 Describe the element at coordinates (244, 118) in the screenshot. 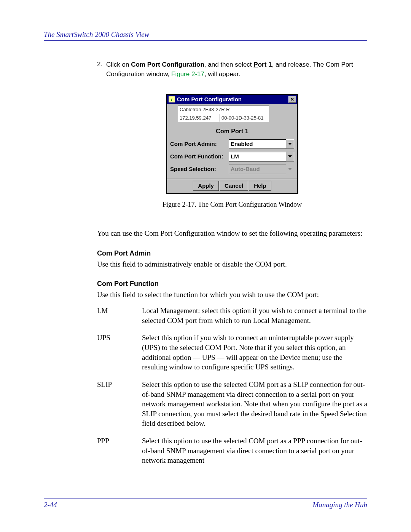

I see `device-mac: 00-00-1D-33-25-81` at that location.